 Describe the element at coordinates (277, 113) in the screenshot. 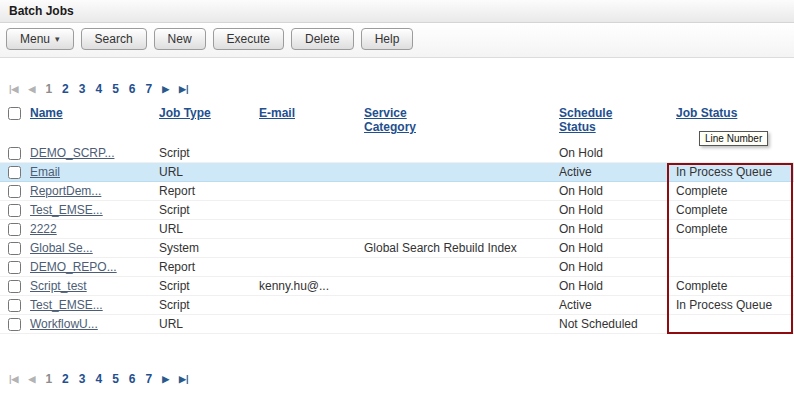

I see `column-header-email: E-mail` at that location.